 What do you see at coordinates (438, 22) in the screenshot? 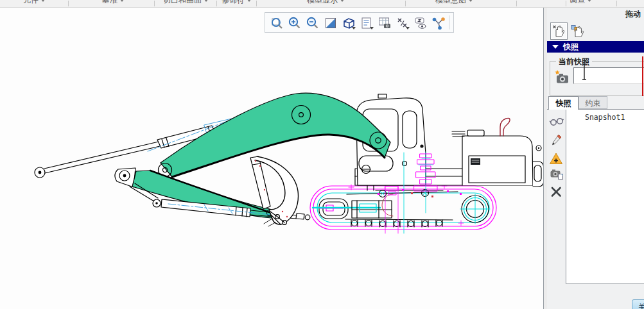
I see `spin-center-button` at bounding box center [438, 22].